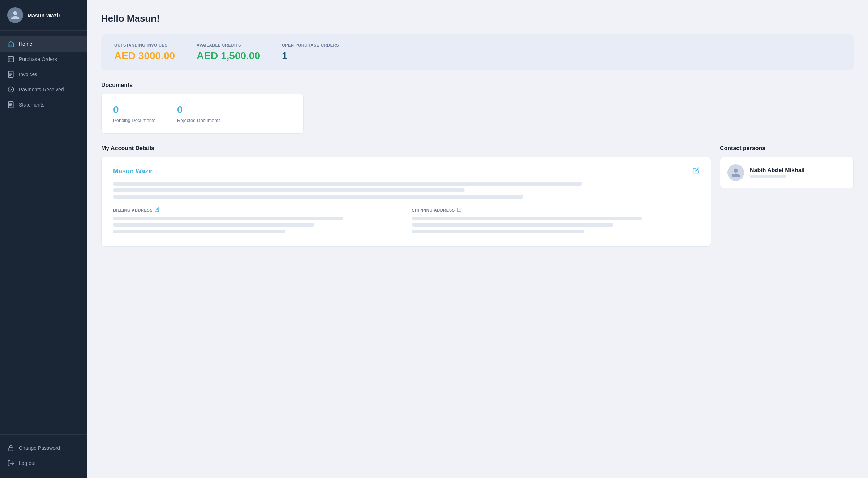 Image resolution: width=868 pixels, height=478 pixels. Describe the element at coordinates (199, 110) in the screenshot. I see `rejected-count: 0` at that location.